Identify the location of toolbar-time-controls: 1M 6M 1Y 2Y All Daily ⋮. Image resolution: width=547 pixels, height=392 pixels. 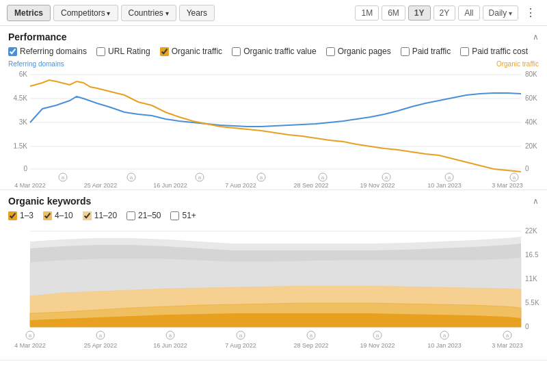
(447, 12).